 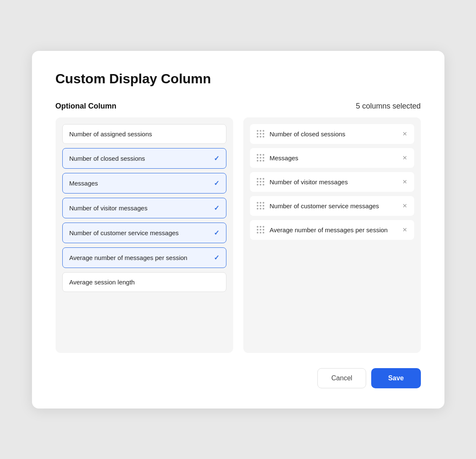 What do you see at coordinates (109, 208) in the screenshot?
I see `left-item-label: Number of visitor messages` at bounding box center [109, 208].